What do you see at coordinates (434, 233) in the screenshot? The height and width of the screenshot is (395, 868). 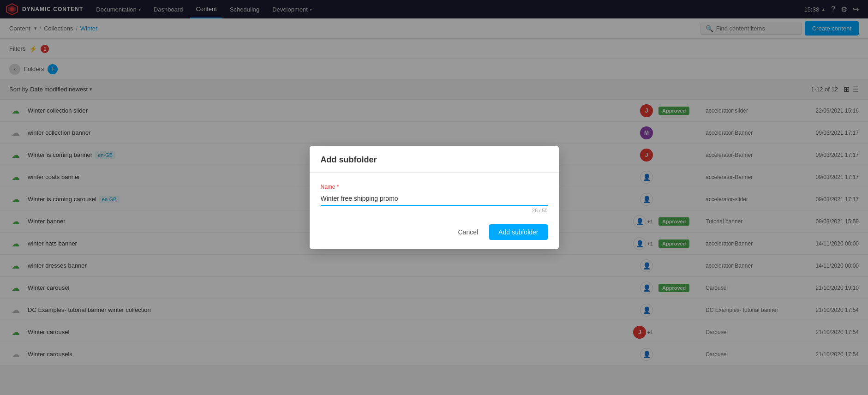 I see `modal-footer: Cancel Add subfolder` at bounding box center [434, 233].